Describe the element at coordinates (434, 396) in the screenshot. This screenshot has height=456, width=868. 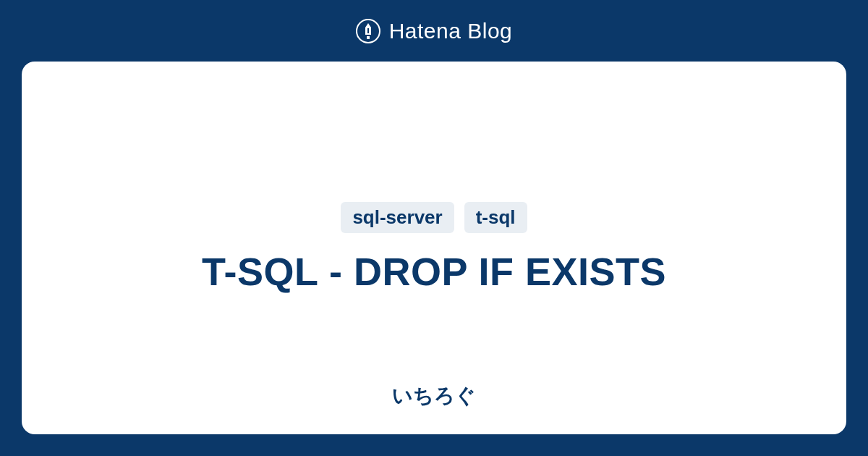
I see `author-name: いちろぐ` at that location.